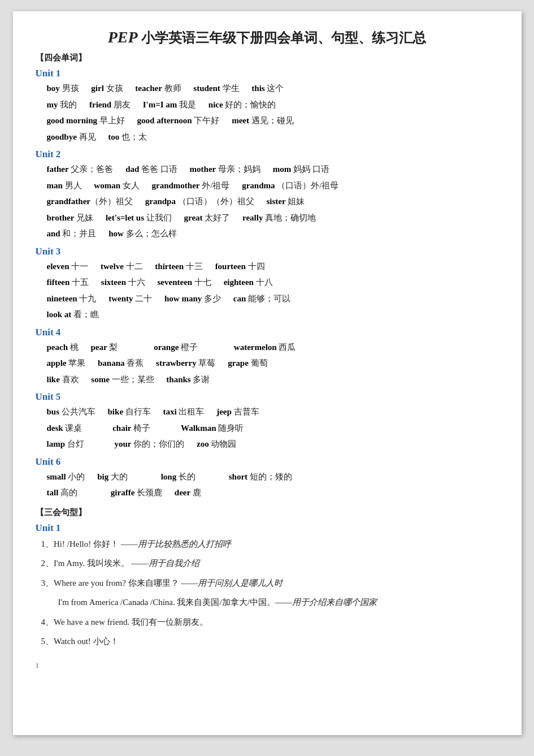 This screenshot has width=534, height=756. Describe the element at coordinates (90, 201) in the screenshot. I see `word-grandfather: grandfather（外）祖父` at that location.